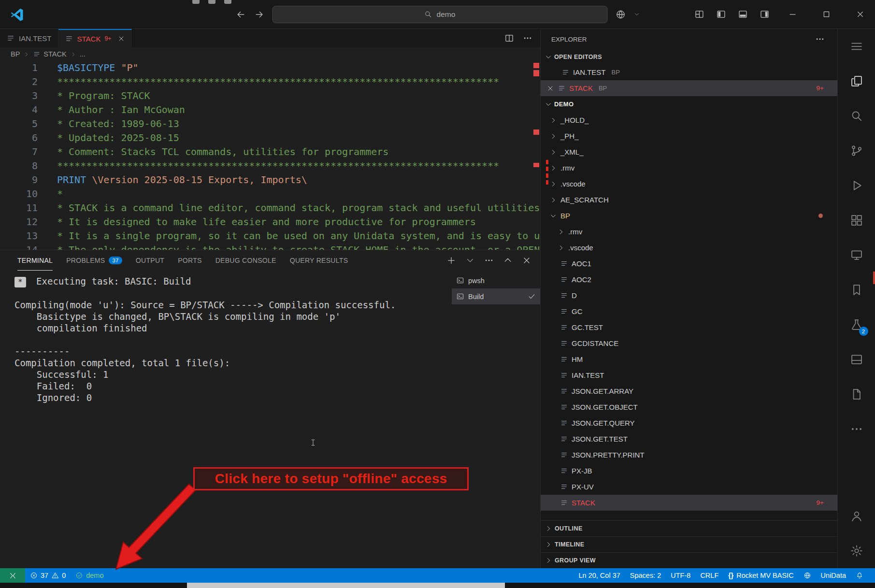  What do you see at coordinates (856, 81) in the screenshot?
I see `explorer-activity-item` at bounding box center [856, 81].